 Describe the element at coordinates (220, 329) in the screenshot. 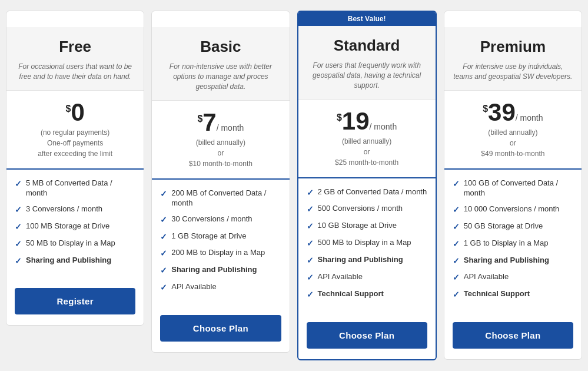

I see `plan-button-basic: Choose Plan` at that location.